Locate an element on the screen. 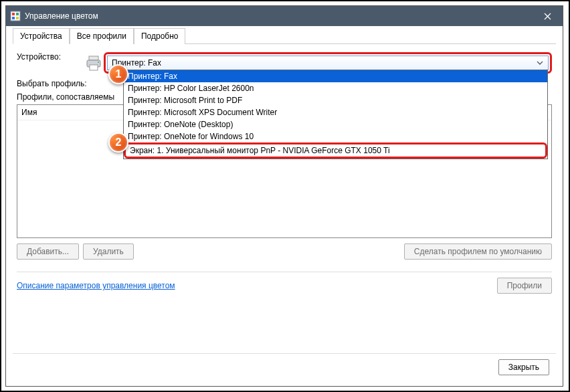 Image resolution: width=570 pixels, height=392 pixels. close-button is located at coordinates (547, 16).